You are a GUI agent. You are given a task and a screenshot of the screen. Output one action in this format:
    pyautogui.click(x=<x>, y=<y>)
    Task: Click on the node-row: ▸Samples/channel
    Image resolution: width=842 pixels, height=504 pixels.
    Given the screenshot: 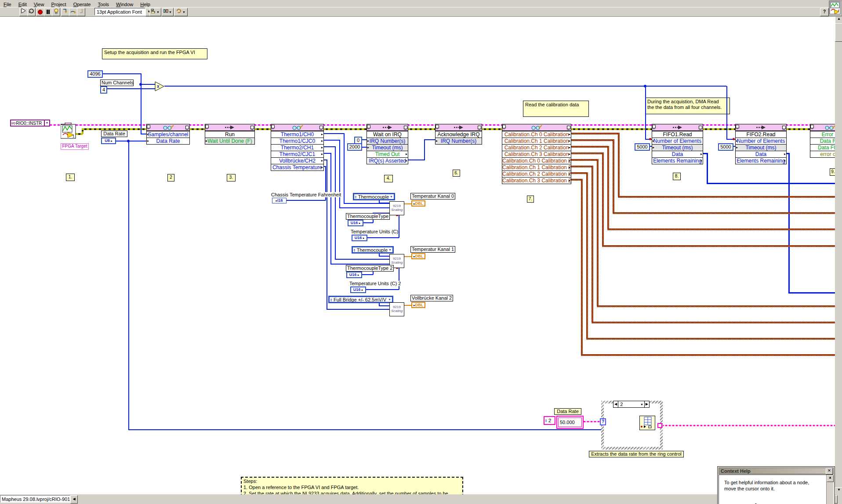 What is the action you would take?
    pyautogui.click(x=168, y=134)
    